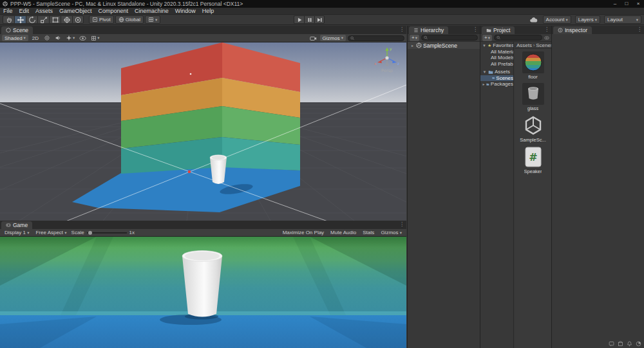 This screenshot has width=644, height=348. I want to click on gizmos-dropdown: Gizmos▾, so click(333, 38).